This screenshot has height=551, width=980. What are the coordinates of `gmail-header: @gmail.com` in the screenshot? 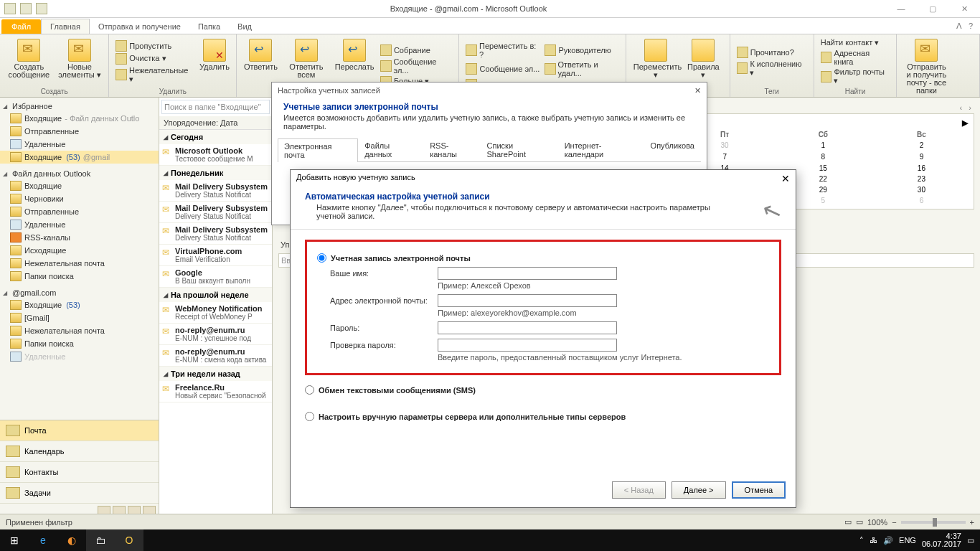 It's located at (79, 293).